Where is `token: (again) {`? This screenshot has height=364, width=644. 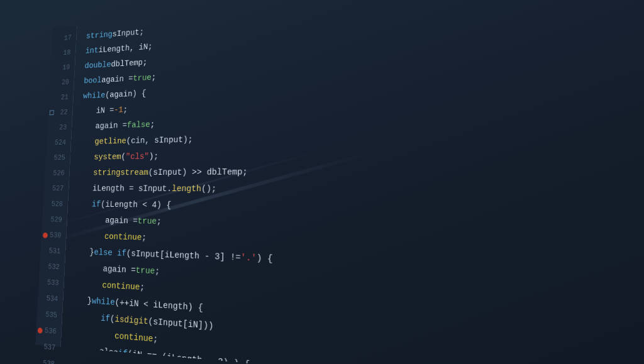
token: (again) { is located at coordinates (126, 95).